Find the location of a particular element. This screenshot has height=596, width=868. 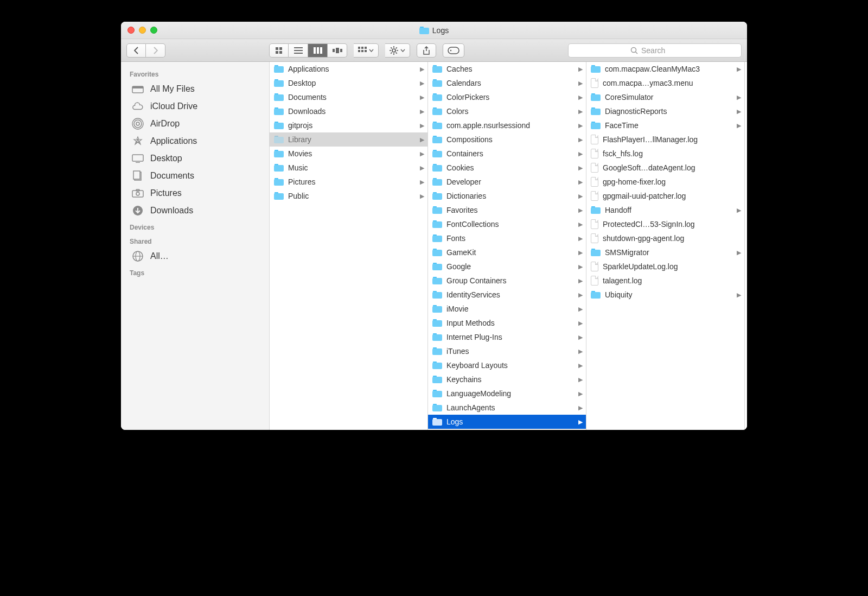

folder-row: Dictionaries▶ is located at coordinates (507, 196).